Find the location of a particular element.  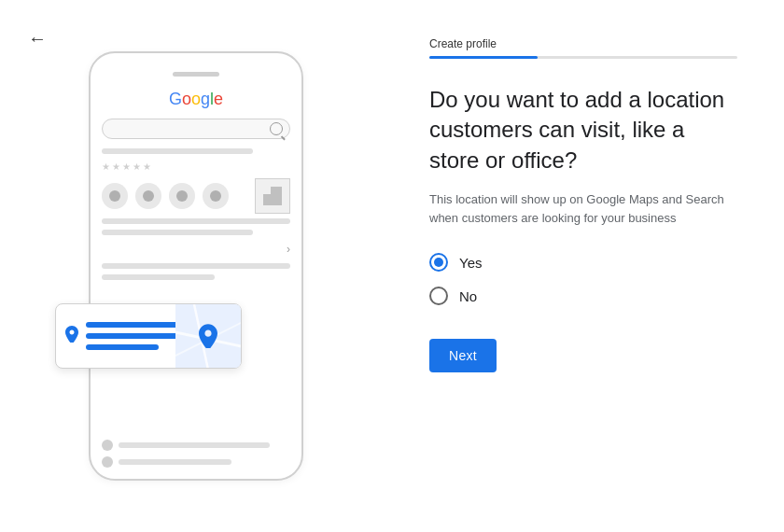

share-icon-btn is located at coordinates (216, 196).